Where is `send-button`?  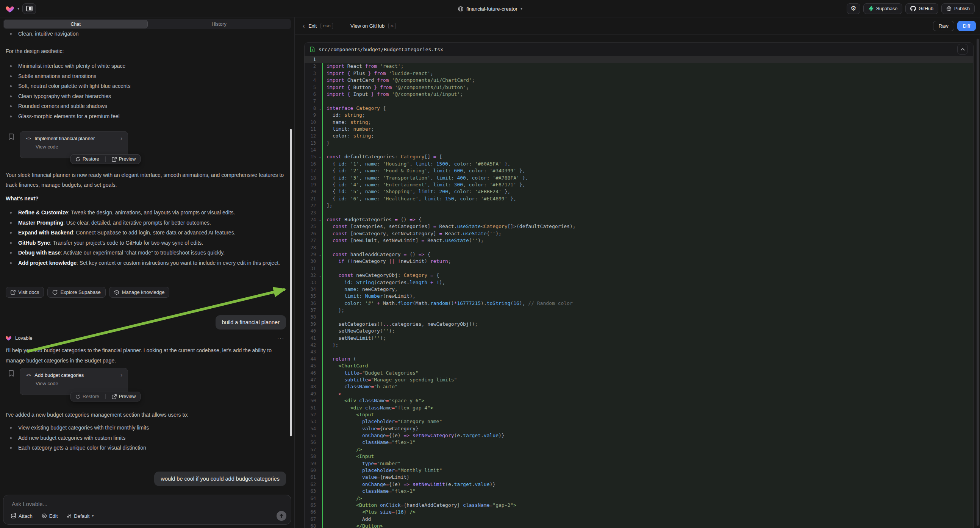 send-button is located at coordinates (282, 516).